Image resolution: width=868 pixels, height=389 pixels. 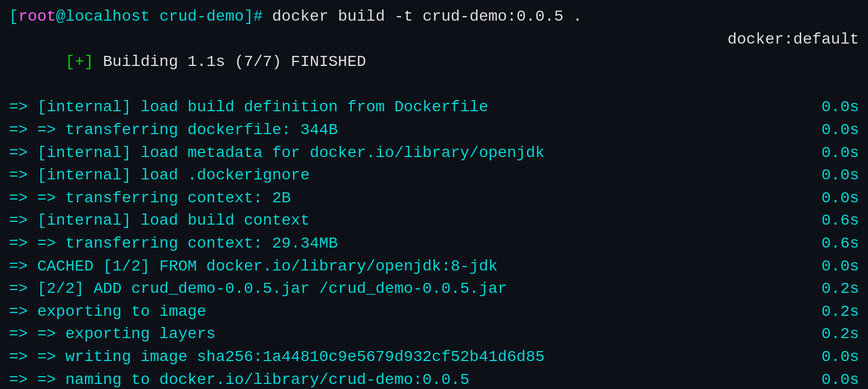 I want to click on step-text-10: => exporting to image, so click(x=412, y=312).